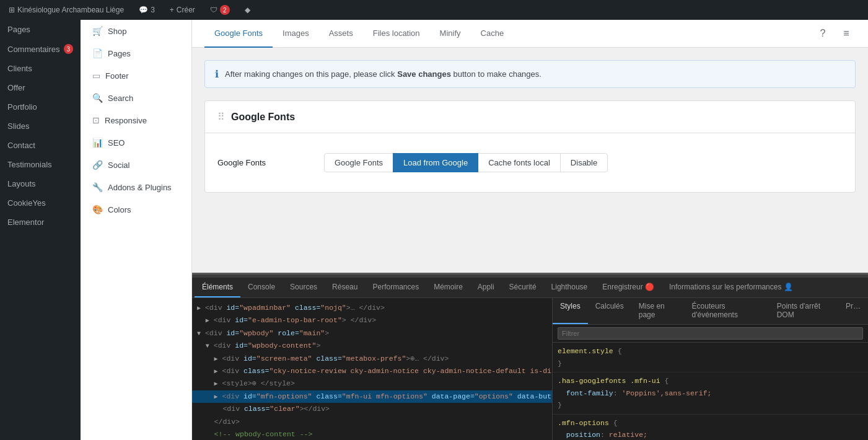 This screenshot has width=868, height=440. Describe the element at coordinates (239, 33) in the screenshot. I see `tab-google-fonts: Google Fonts` at that location.